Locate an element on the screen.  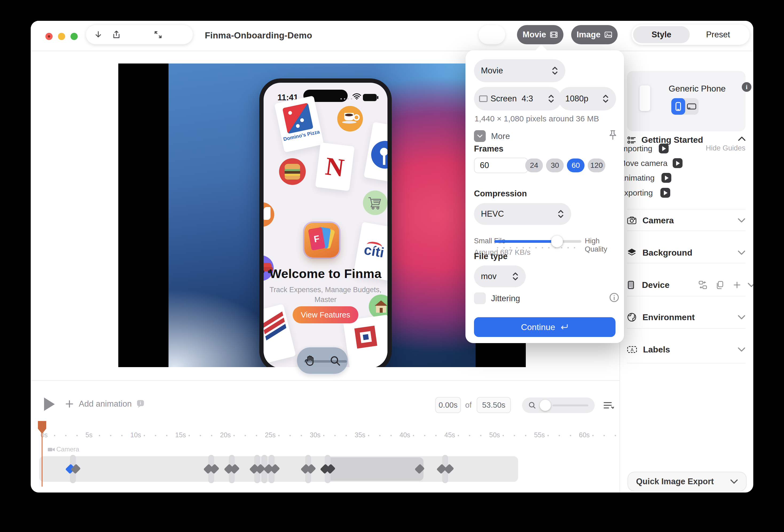
pan-hand-icon is located at coordinates (310, 361).